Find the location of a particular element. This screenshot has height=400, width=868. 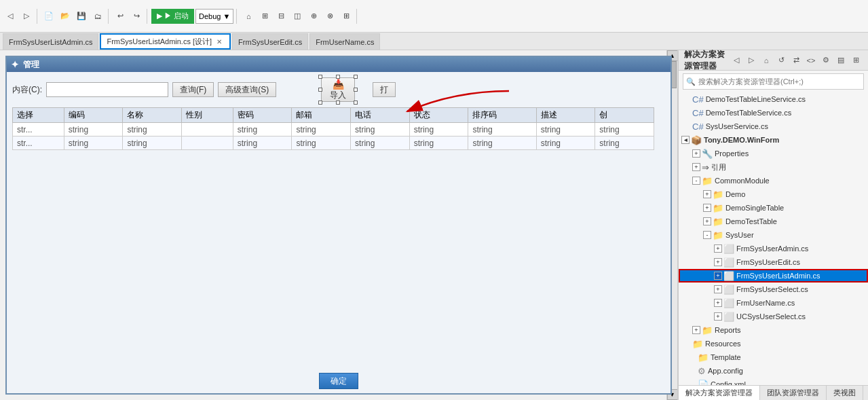

bottom-tab-solution-explorer: 解决方案资源管理器 is located at coordinates (719, 393).